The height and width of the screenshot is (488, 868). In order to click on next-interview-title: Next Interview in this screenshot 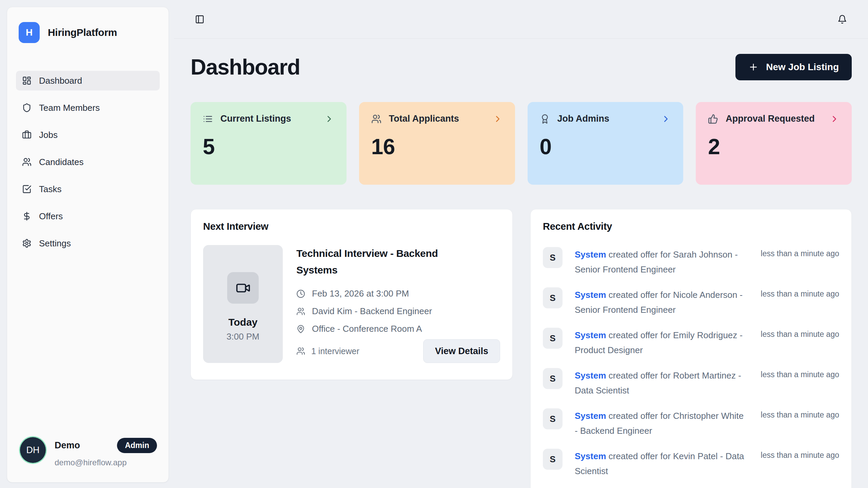, I will do `click(352, 226)`.